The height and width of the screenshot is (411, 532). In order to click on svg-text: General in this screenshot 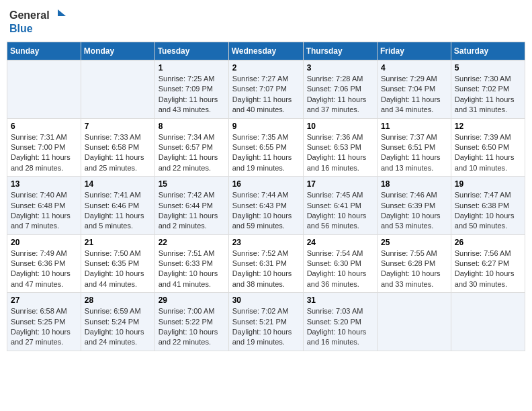, I will do `click(30, 15)`.